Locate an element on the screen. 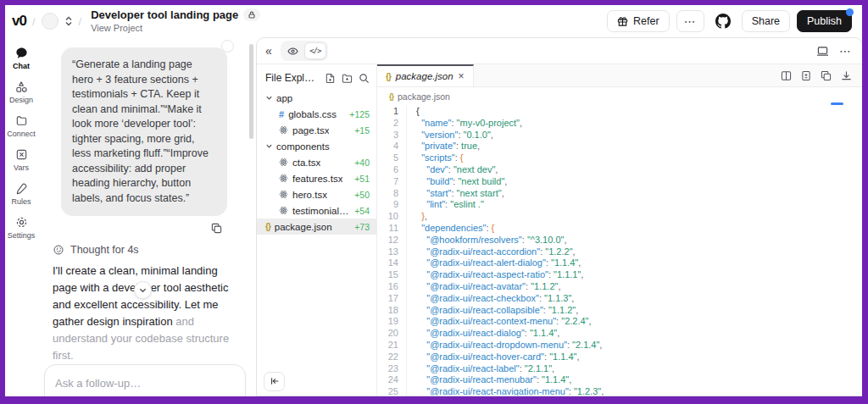 The image size is (868, 404). tree-file-hero.tsx: hero.tsx+50 is located at coordinates (317, 195).